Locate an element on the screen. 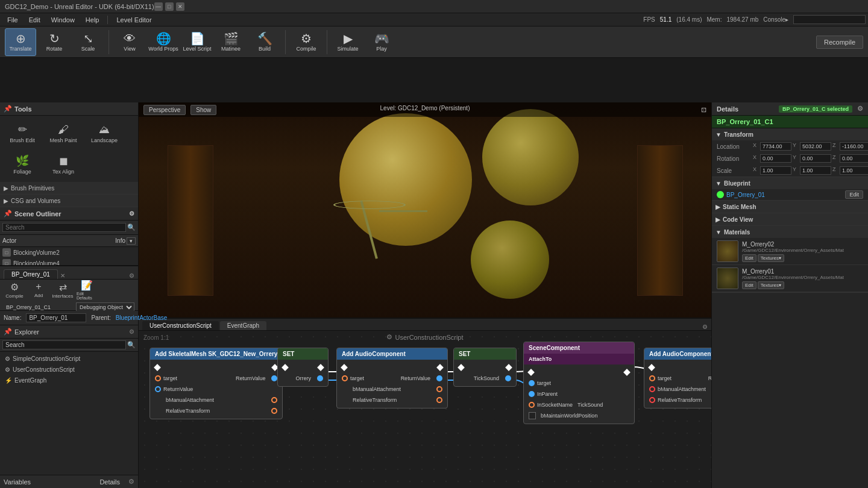 The height and width of the screenshot is (488, 868). rotation-x is located at coordinates (776, 158).